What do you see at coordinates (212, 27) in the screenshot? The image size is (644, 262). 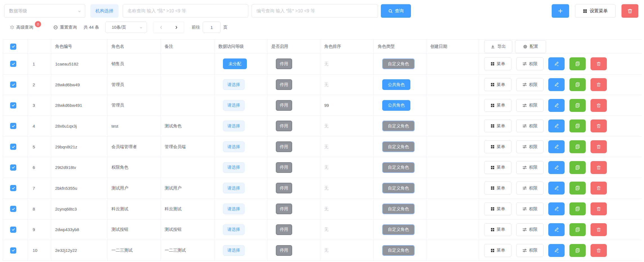 I see `goto-page-input` at bounding box center [212, 27].